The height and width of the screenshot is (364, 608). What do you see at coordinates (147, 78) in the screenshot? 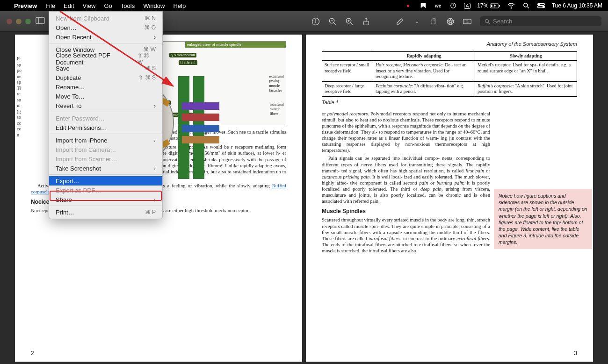
I see `menu-shortcut: ⇧ ⌘ S` at bounding box center [147, 78].